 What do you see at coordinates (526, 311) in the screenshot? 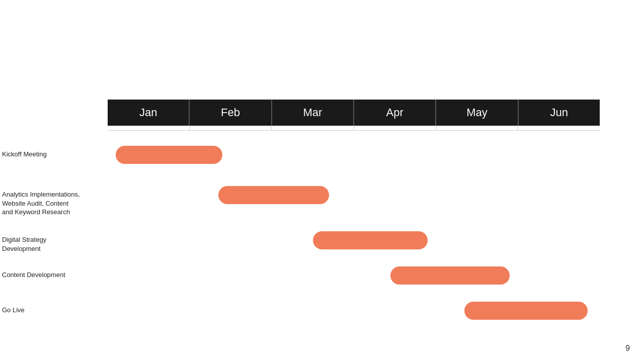
I see `gantt-bar-go-live` at bounding box center [526, 311].